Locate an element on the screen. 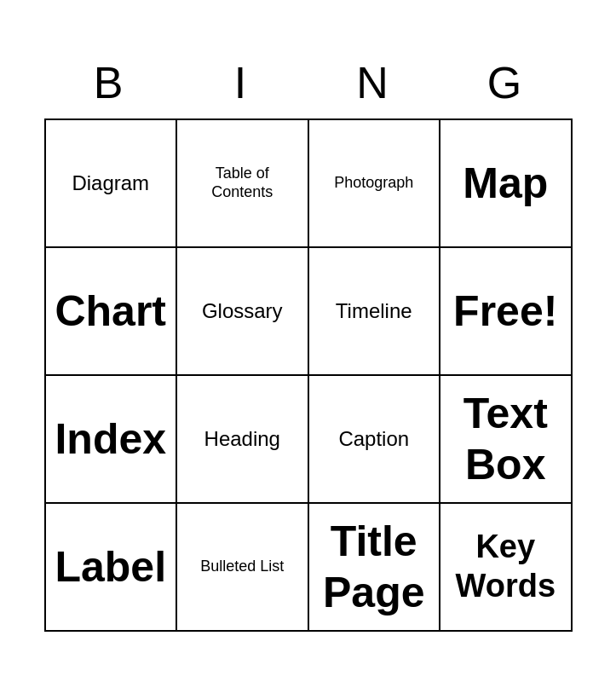 This screenshot has width=616, height=682. cell-text-r3-c3: Key Words is located at coordinates (506, 566).